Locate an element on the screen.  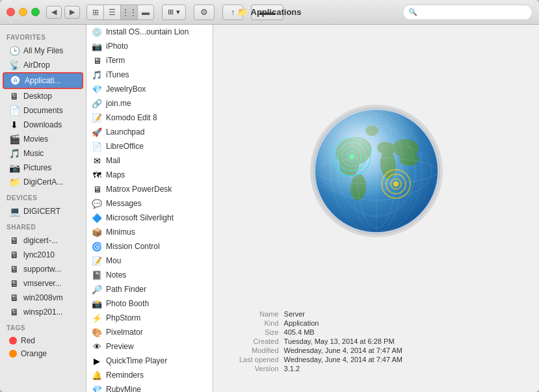
file-name: iPhoto is located at coordinates (117, 46).